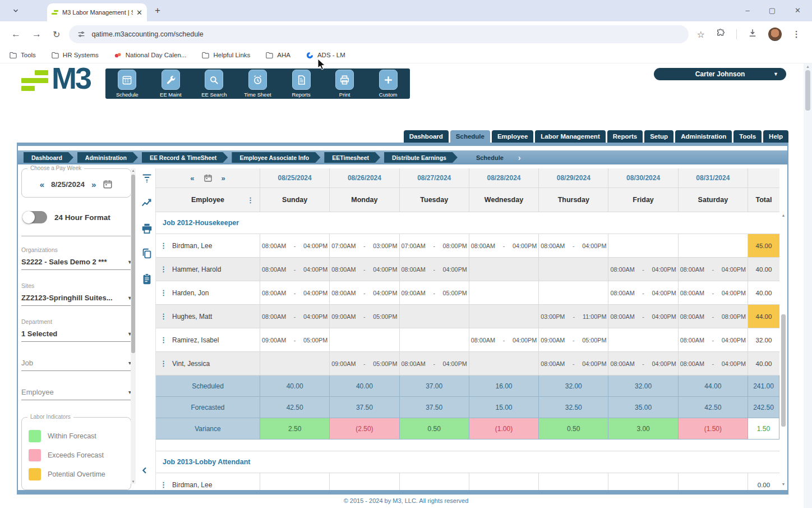 This screenshot has height=508, width=812. Describe the element at coordinates (352, 157) in the screenshot. I see `breadcrumb-eetimesheet: EETimesheet` at that location.